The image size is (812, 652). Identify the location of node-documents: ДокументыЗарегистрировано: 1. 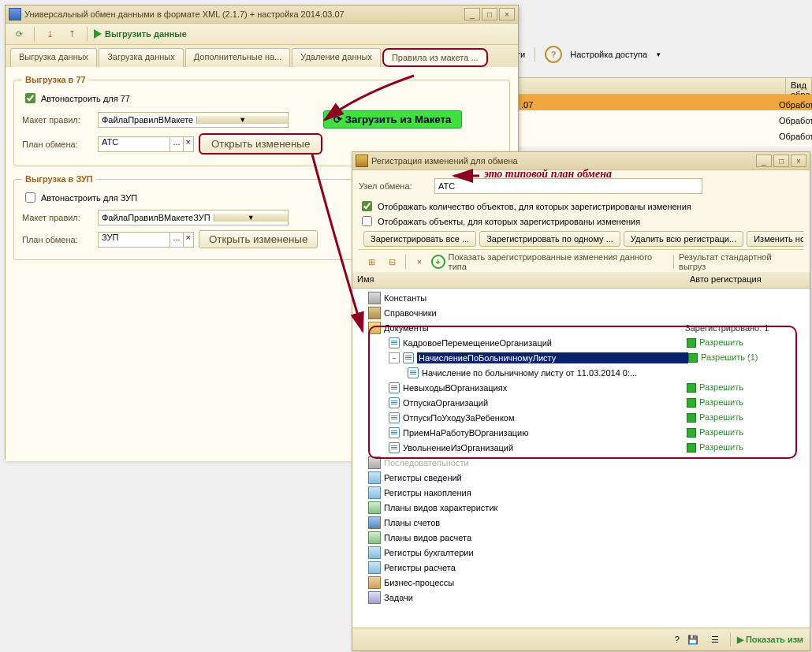
(581, 328).